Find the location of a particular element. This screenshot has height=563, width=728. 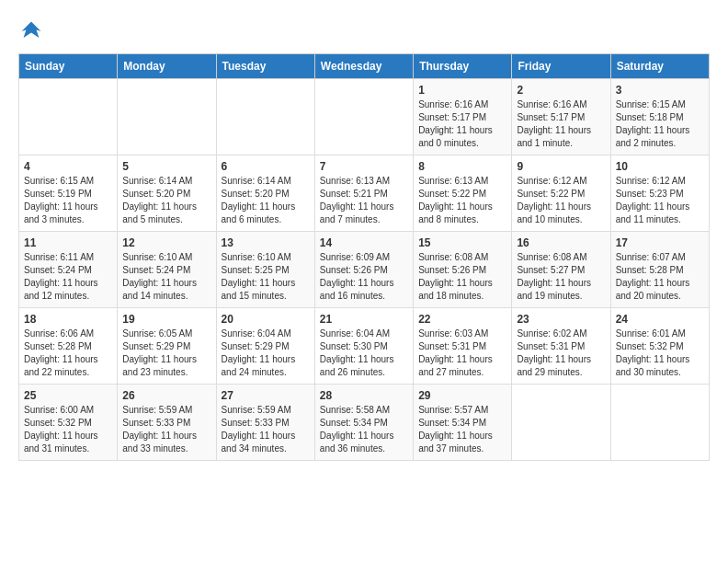

column-header-friday: Friday is located at coordinates (561, 66).